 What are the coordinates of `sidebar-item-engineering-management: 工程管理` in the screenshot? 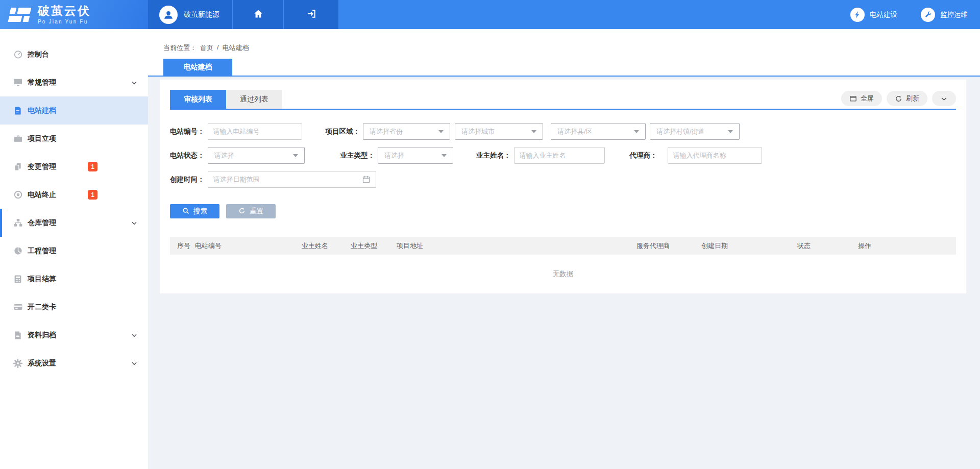 It's located at (74, 251).